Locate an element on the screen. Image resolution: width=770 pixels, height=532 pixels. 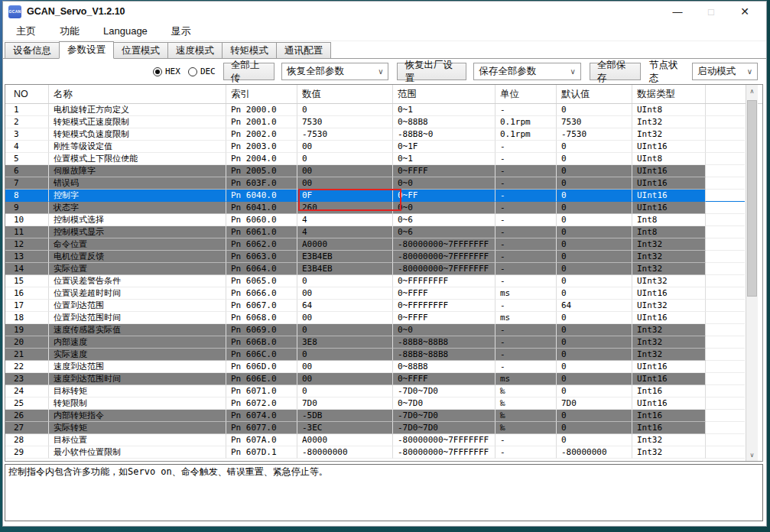
node-status-dropdown: 启动模式 ∨ is located at coordinates (725, 72).